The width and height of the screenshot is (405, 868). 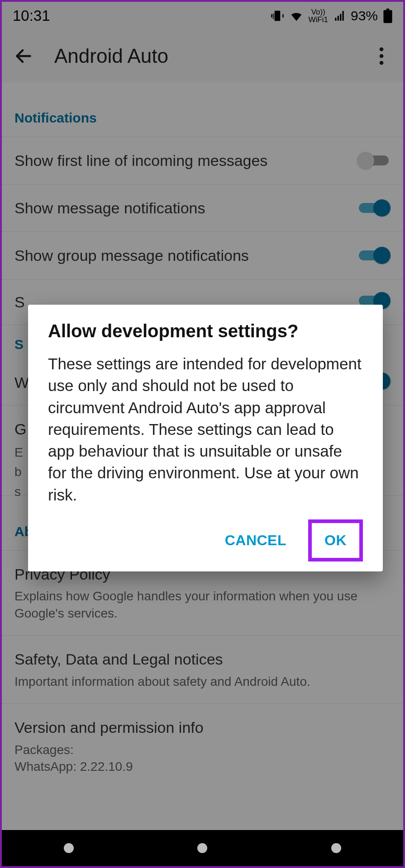 I want to click on cancel-button: CANCEL, so click(x=256, y=541).